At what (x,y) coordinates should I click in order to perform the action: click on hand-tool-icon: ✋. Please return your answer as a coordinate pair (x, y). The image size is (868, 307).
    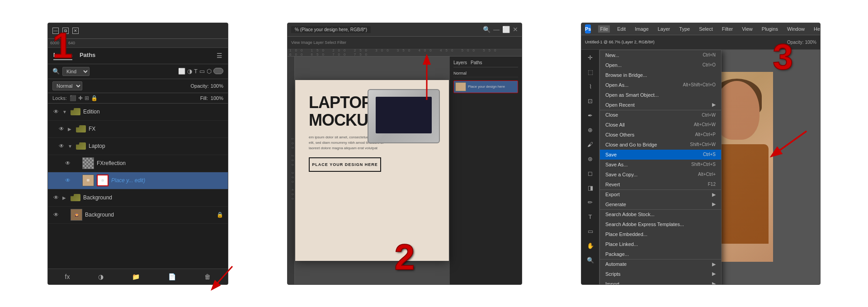
    Looking at the image, I should click on (590, 246).